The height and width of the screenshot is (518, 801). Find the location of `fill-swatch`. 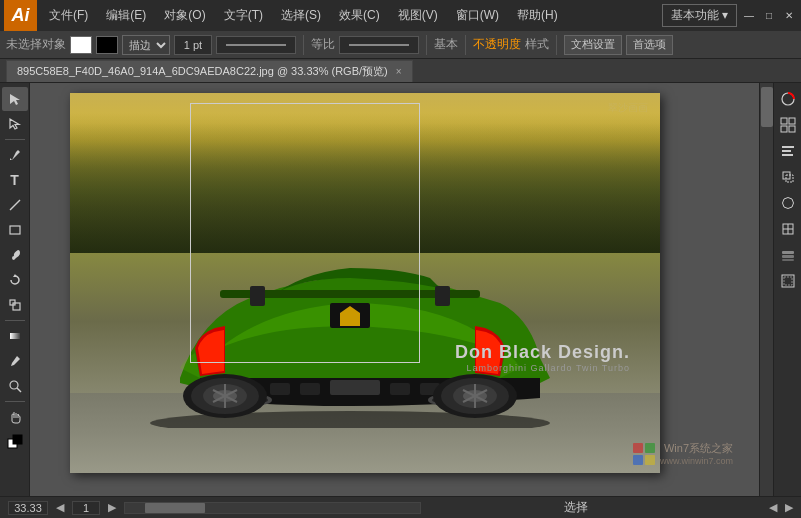

fill-swatch is located at coordinates (81, 45).